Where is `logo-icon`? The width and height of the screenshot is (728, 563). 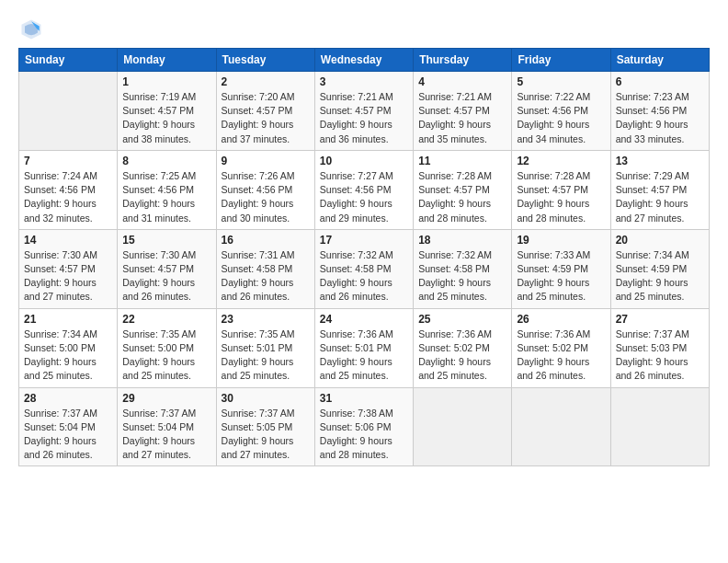 logo-icon is located at coordinates (31, 29).